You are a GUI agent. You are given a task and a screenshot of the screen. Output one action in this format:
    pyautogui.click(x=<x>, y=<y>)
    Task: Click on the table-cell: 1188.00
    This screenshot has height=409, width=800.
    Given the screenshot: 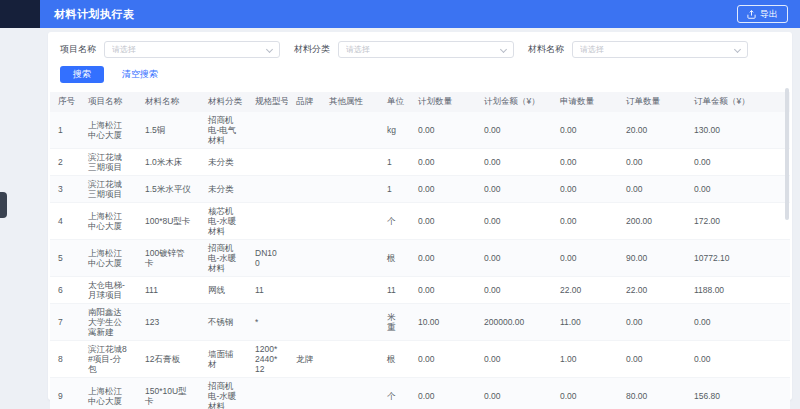 What is the action you would take?
    pyautogui.click(x=738, y=290)
    